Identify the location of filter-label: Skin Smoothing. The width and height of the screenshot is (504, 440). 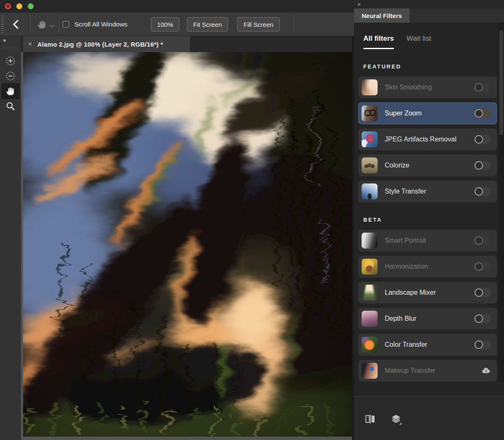
(429, 87).